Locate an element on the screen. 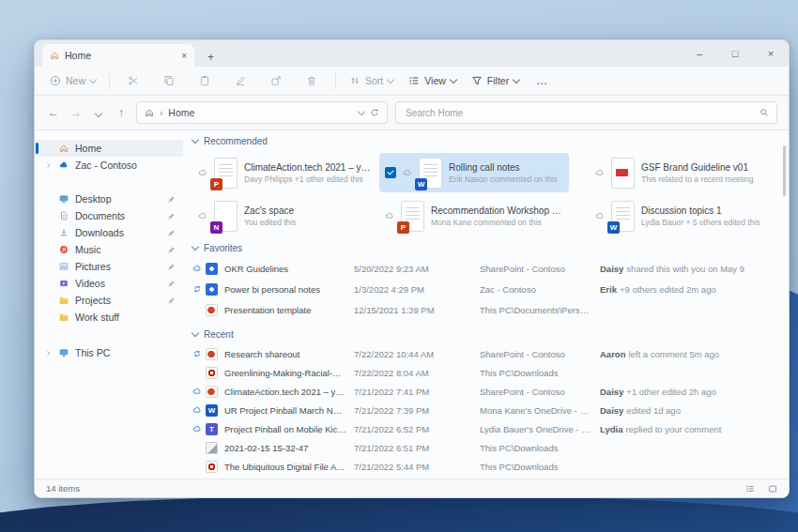 Image resolution: width=798 pixels, height=532 pixels. file-row-okr-guidelines: OKR Guidelines 5/20/2022 9:23 AM SharePo… is located at coordinates (484, 268).